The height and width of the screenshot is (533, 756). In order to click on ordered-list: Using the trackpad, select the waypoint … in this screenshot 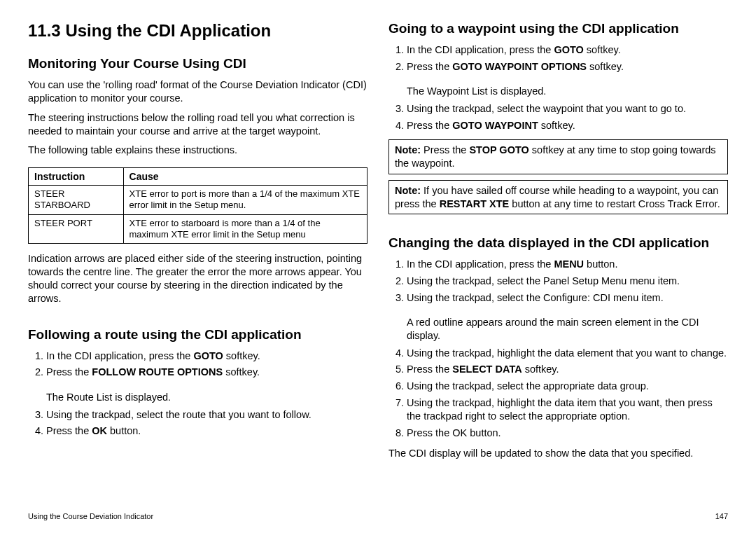, I will do `click(559, 119)`.